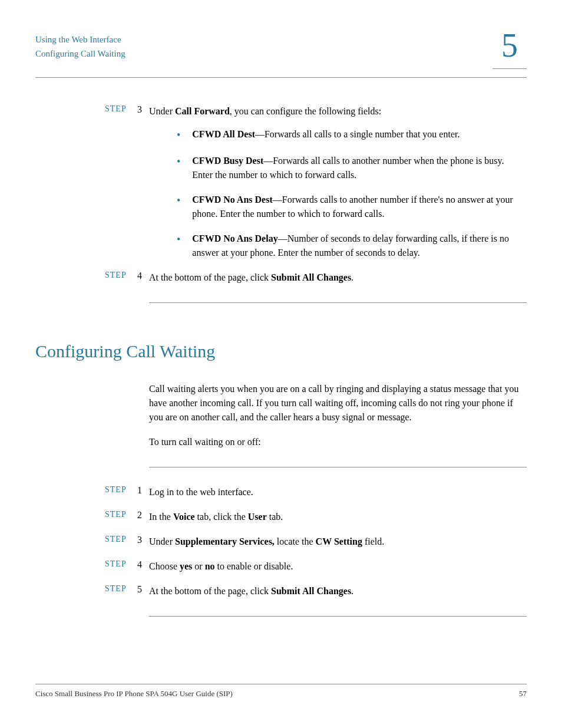 This screenshot has width=562, height=728. Describe the element at coordinates (523, 694) in the screenshot. I see `page-number: 57` at that location.